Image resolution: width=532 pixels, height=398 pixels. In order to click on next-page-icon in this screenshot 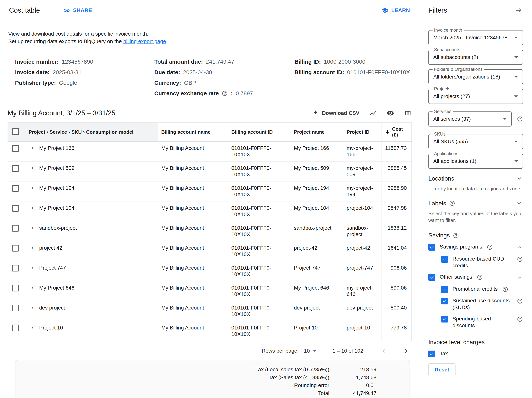, I will do `click(406, 351)`.